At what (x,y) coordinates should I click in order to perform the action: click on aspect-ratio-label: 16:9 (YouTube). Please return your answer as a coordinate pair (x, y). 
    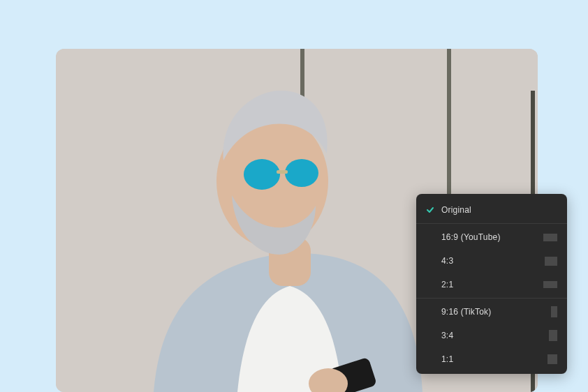
    Looking at the image, I should click on (471, 237).